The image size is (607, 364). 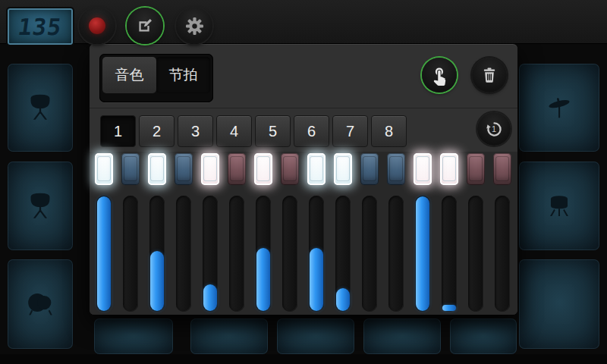 What do you see at coordinates (118, 131) in the screenshot?
I see `bar-button-1: 1` at bounding box center [118, 131].